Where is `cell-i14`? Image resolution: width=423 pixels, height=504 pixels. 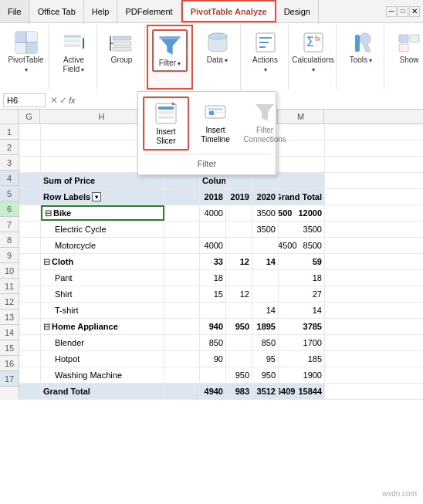
cell-i14 is located at coordinates (182, 343).